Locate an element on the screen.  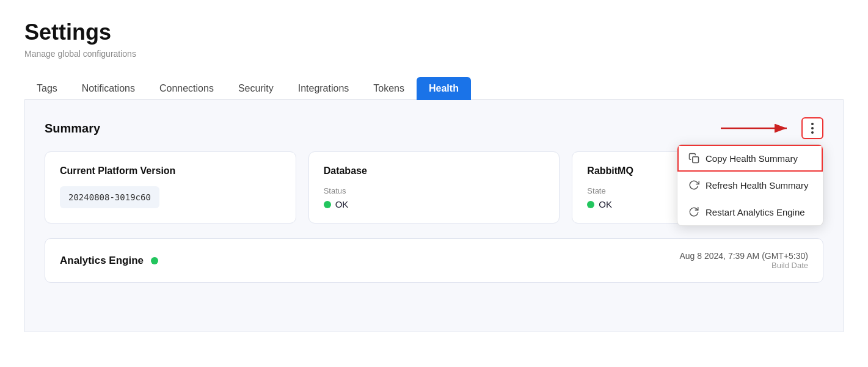
analytics-engine-bar: Analytics Engine Aug 8 2024, 7:39 AM (GM… is located at coordinates (434, 260).